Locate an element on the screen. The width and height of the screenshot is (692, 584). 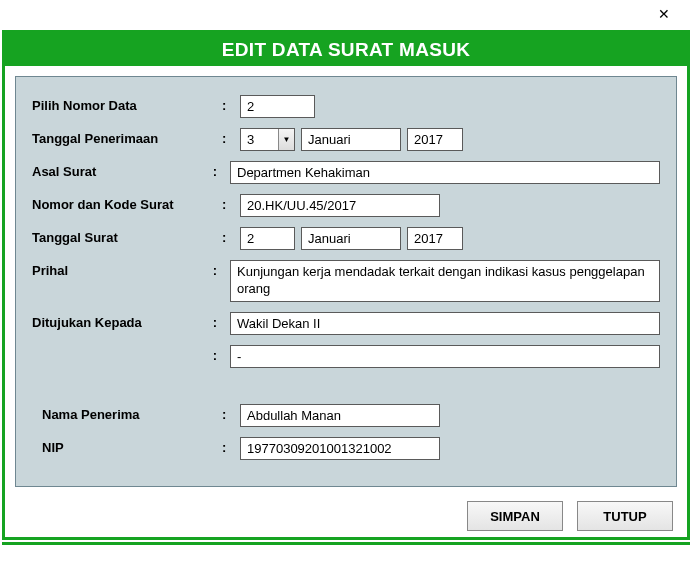
row-ditujukan2: : is located at coordinates (346, 356).